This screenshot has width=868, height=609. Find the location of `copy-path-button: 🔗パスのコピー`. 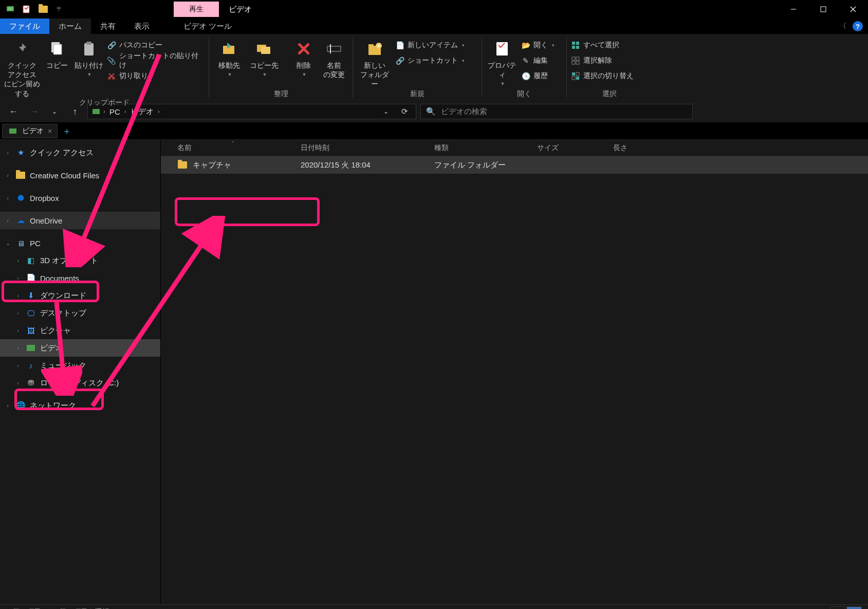

copy-path-button: 🔗パスのコピー is located at coordinates (156, 45).